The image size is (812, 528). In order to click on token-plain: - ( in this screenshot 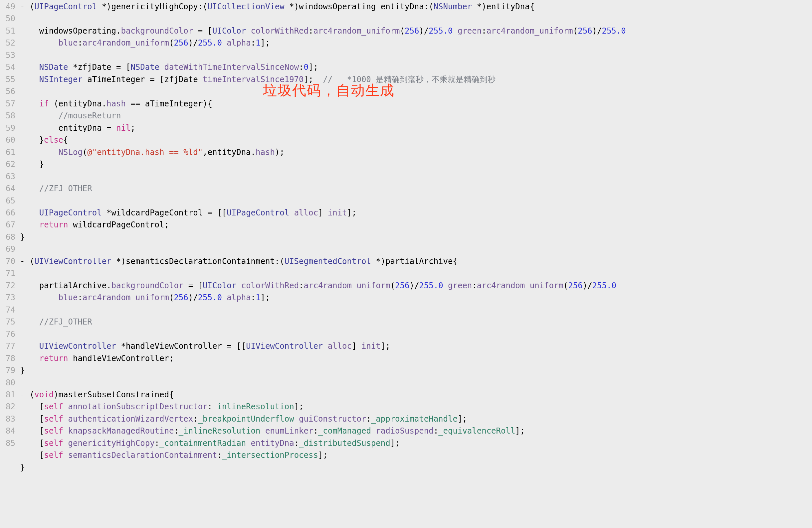, I will do `click(27, 261)`.